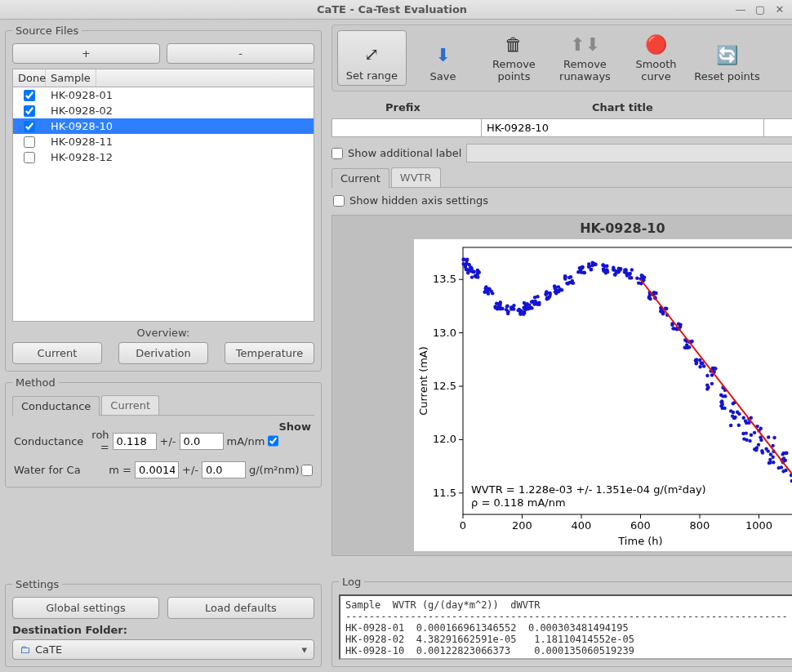  I want to click on chart-title-input, so click(623, 127).